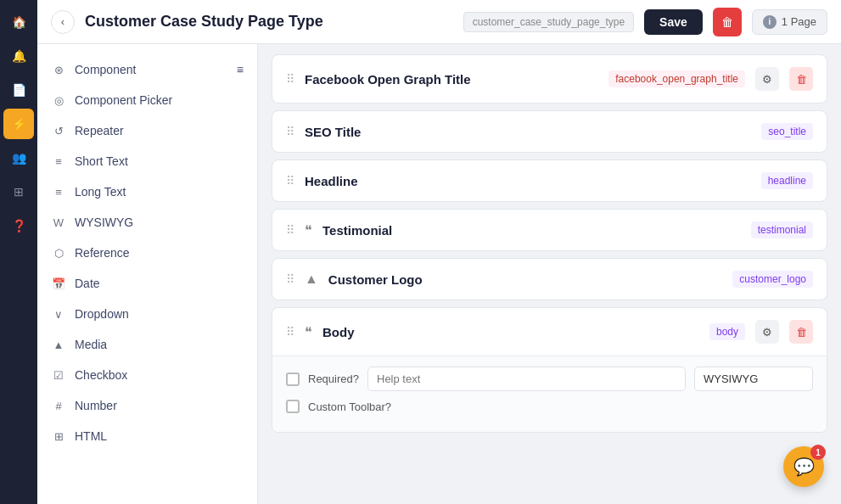  Describe the element at coordinates (19, 252) in the screenshot. I see `left-nav: 🏠 🔔 📄 ⚡ 👥 ⊞ ❓` at that location.